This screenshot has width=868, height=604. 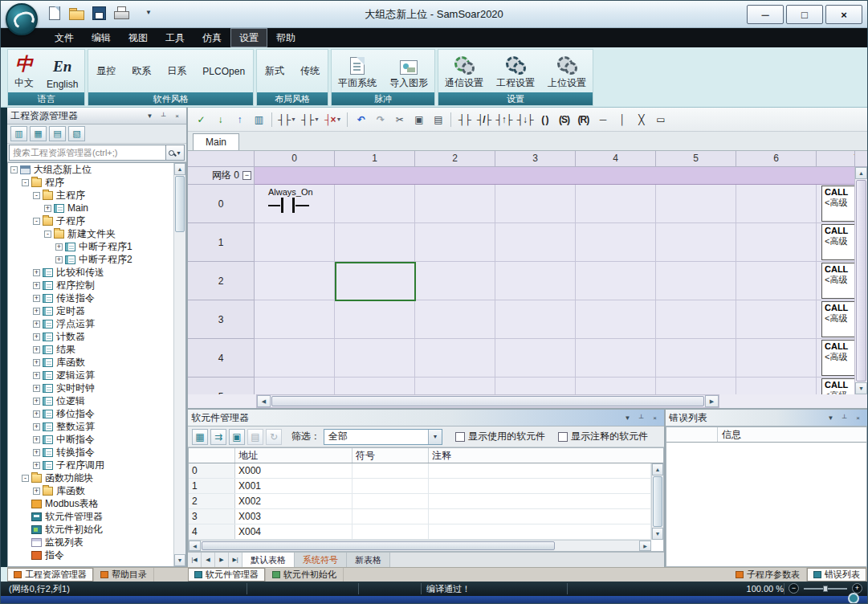 What do you see at coordinates (91, 311) in the screenshot?
I see `tree-item-定时器: +定时器` at bounding box center [91, 311].